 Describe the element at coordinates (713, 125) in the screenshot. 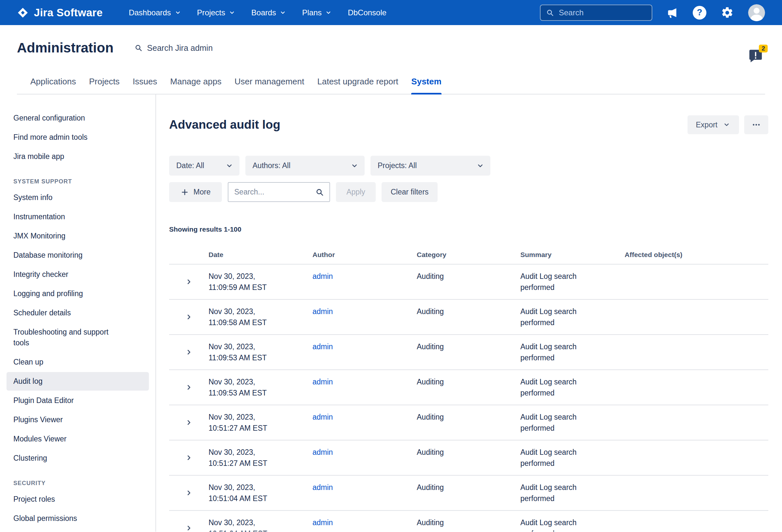

I see `export-button: Export` at that location.